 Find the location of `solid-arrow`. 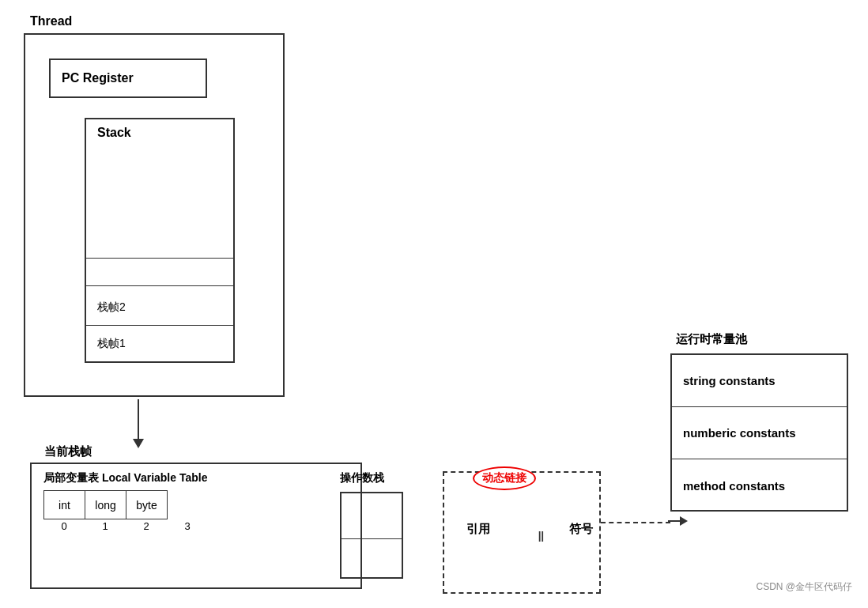

solid-arrow is located at coordinates (678, 521).